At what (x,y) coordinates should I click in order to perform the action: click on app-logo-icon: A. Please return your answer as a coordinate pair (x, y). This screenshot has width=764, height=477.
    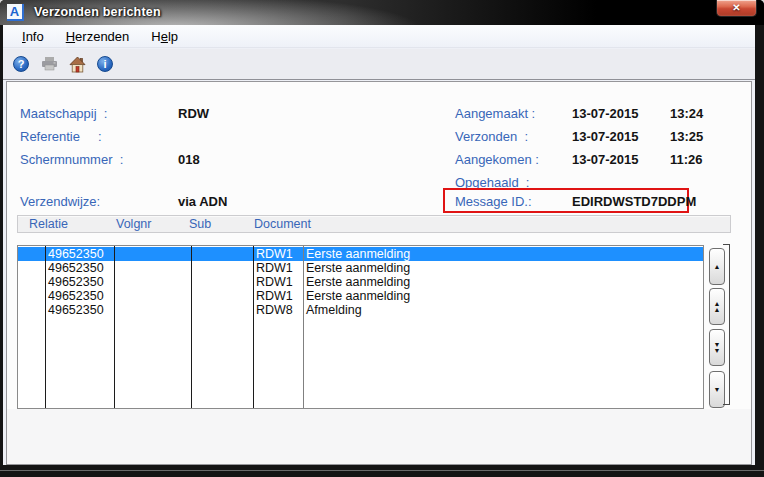
    Looking at the image, I should click on (16, 12).